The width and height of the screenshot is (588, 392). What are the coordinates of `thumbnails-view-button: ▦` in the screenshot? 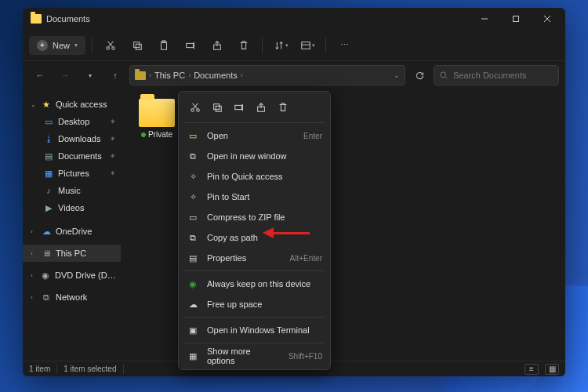 It's located at (552, 369).